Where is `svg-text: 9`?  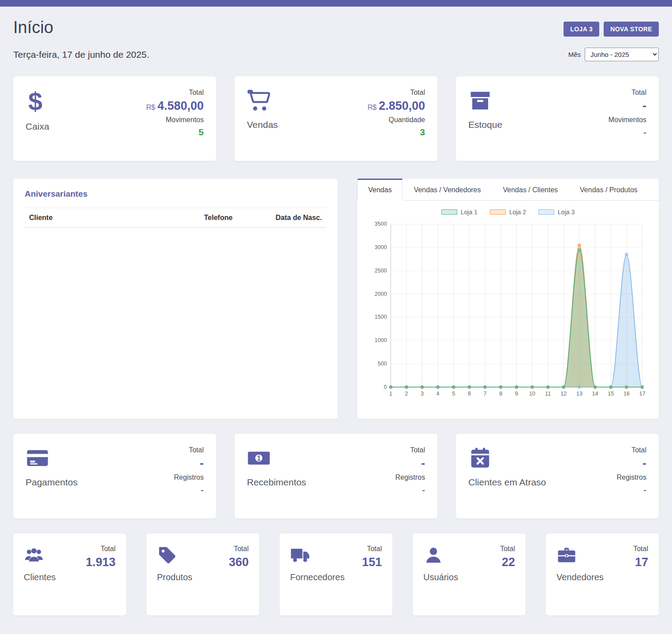 svg-text: 9 is located at coordinates (517, 394).